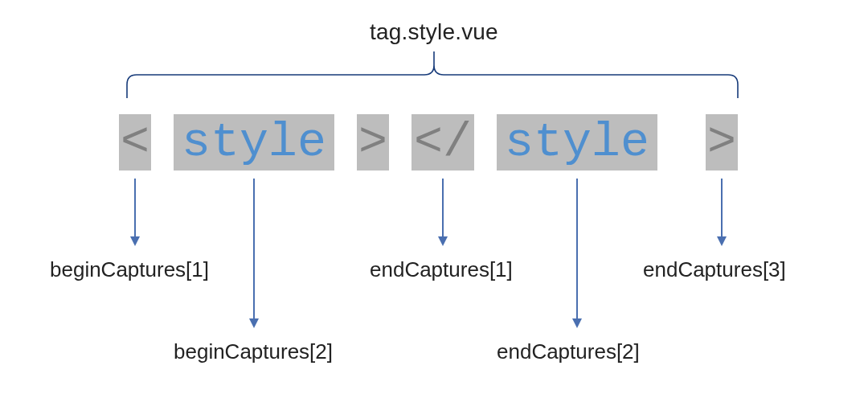  Describe the element at coordinates (714, 270) in the screenshot. I see `label-end-captures-3: endCaptures[3]` at that location.